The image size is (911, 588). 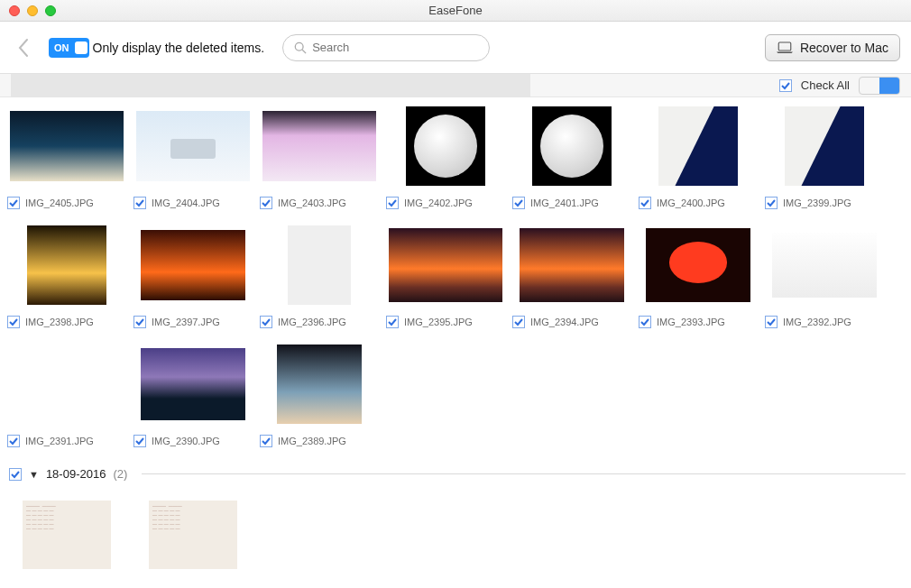 I want to click on file-row: IMG_2404.JPG, so click(x=175, y=200).